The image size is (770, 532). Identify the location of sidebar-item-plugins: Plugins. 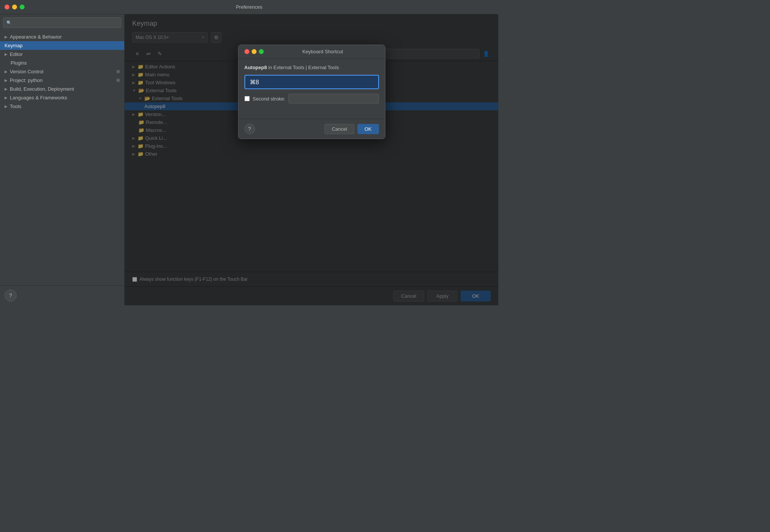
(62, 63).